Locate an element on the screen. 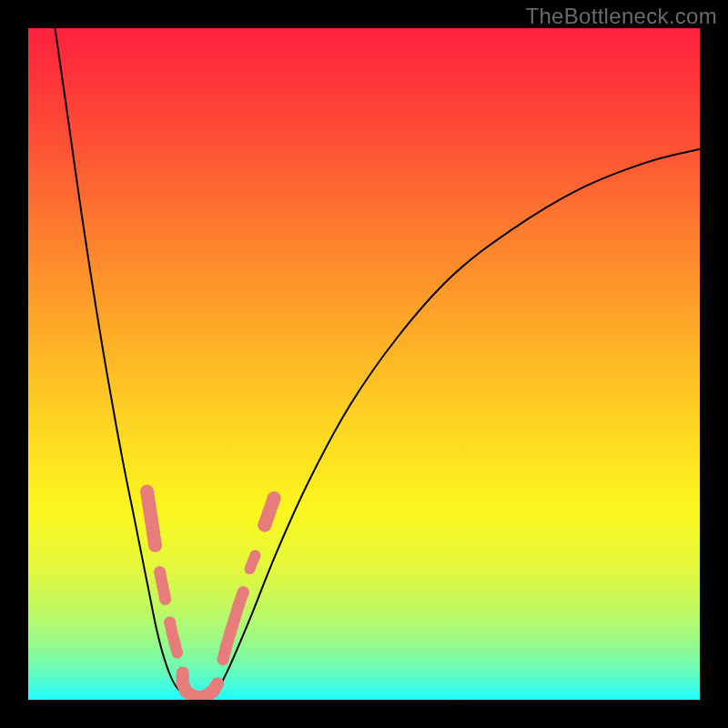  right-upper-cluster is located at coordinates (269, 511).